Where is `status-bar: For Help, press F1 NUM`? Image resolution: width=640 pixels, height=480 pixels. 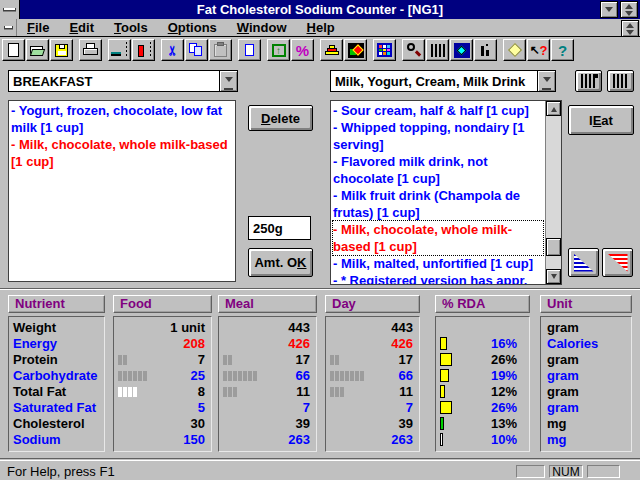 status-bar: For Help, press F1 NUM is located at coordinates (320, 470).